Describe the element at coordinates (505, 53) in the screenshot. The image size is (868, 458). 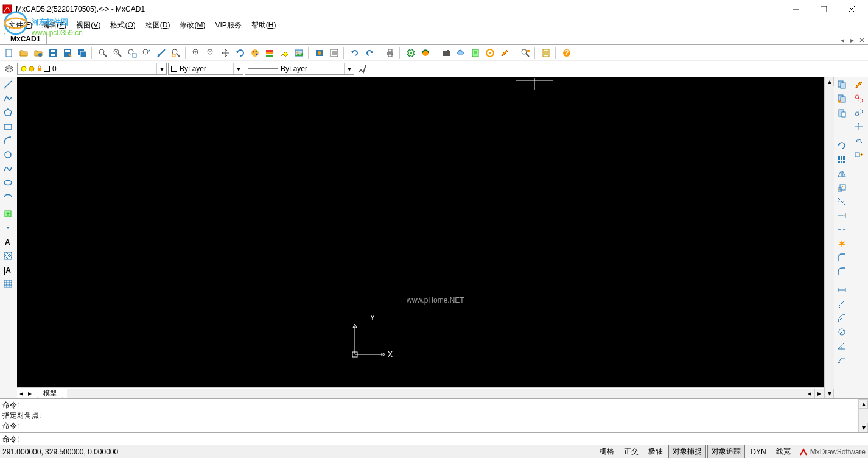
I see `pencil-icon` at that location.